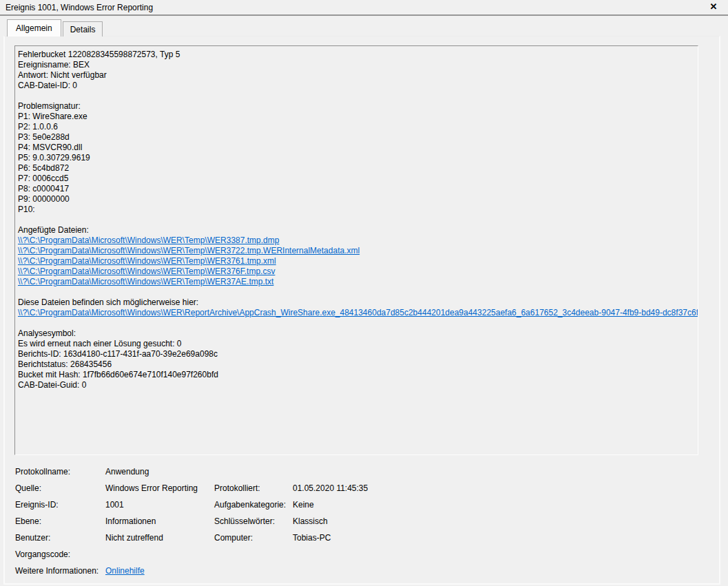 This screenshot has width=728, height=586. Describe the element at coordinates (61, 523) in the screenshot. I see `property-label: Ebene:` at that location.